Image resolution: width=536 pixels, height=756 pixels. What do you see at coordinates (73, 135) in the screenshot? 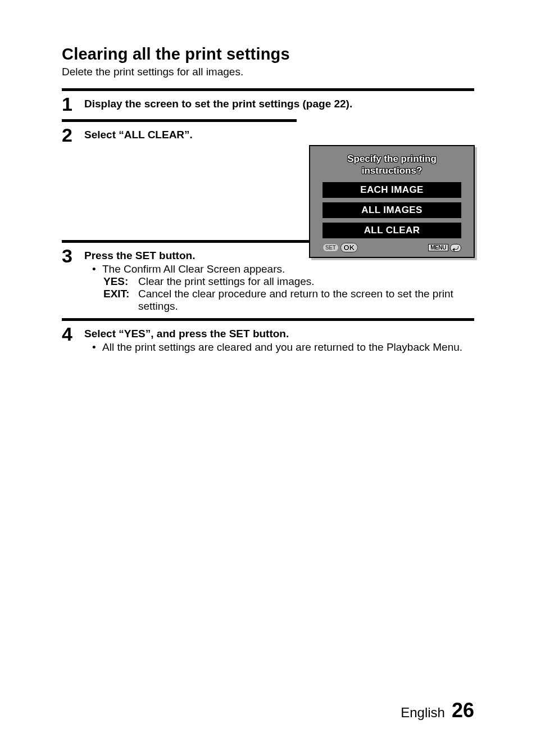
I see `step-number: 2` at bounding box center [73, 135].